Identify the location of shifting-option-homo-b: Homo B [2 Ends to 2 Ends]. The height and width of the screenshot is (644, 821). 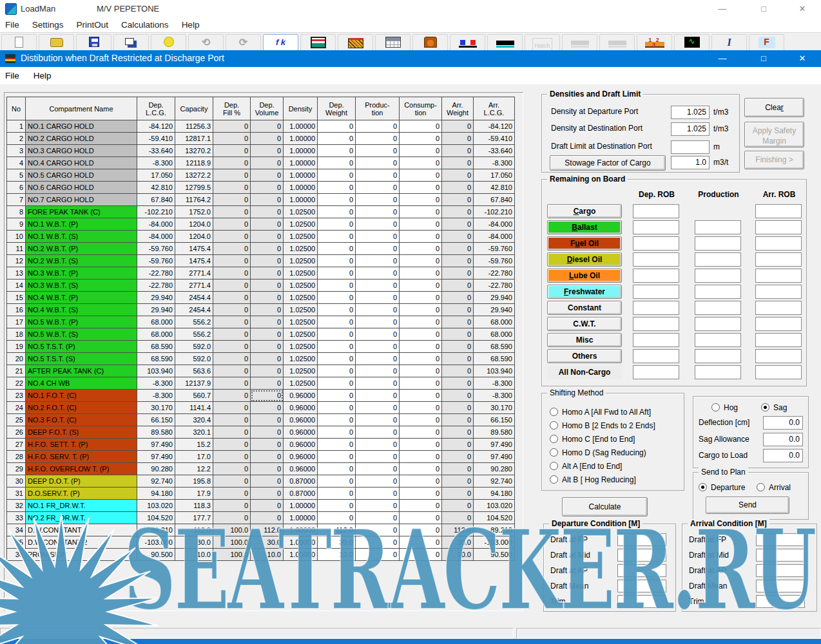
(603, 426).